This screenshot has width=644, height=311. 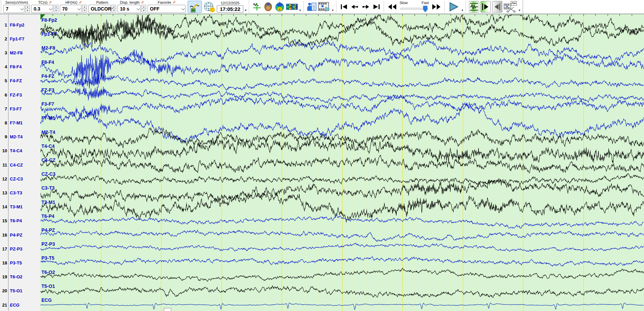 What do you see at coordinates (20, 277) in the screenshot?
I see `channel-row-t6-o2: 19T6-O2` at bounding box center [20, 277].